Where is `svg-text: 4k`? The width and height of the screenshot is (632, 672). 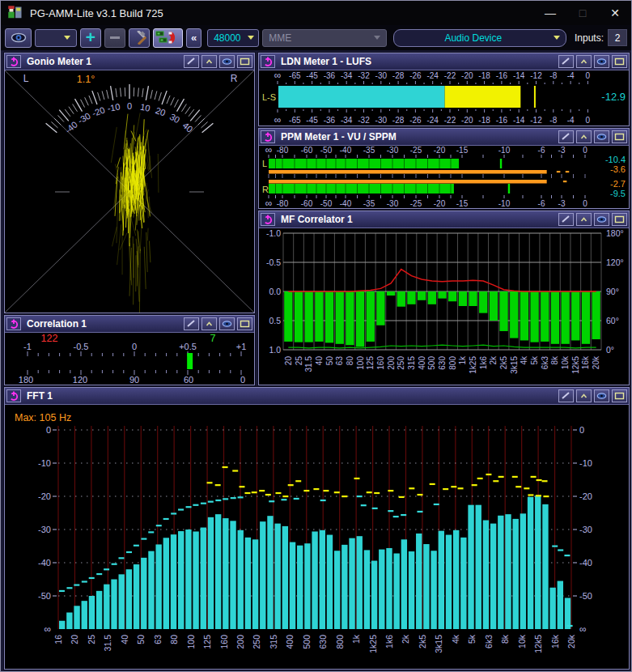
svg-text: 4k is located at coordinates (524, 360).